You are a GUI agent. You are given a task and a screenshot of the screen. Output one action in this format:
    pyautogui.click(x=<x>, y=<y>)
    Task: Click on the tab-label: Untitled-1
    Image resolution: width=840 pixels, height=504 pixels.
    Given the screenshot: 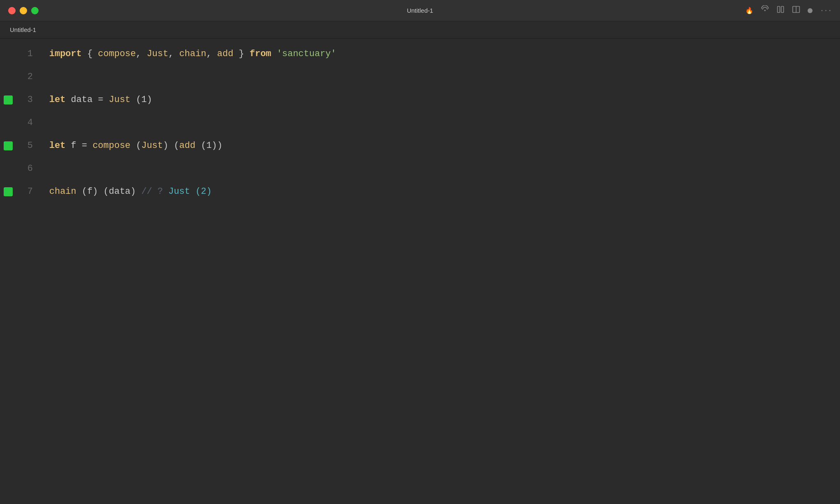 What is the action you would take?
    pyautogui.click(x=23, y=30)
    